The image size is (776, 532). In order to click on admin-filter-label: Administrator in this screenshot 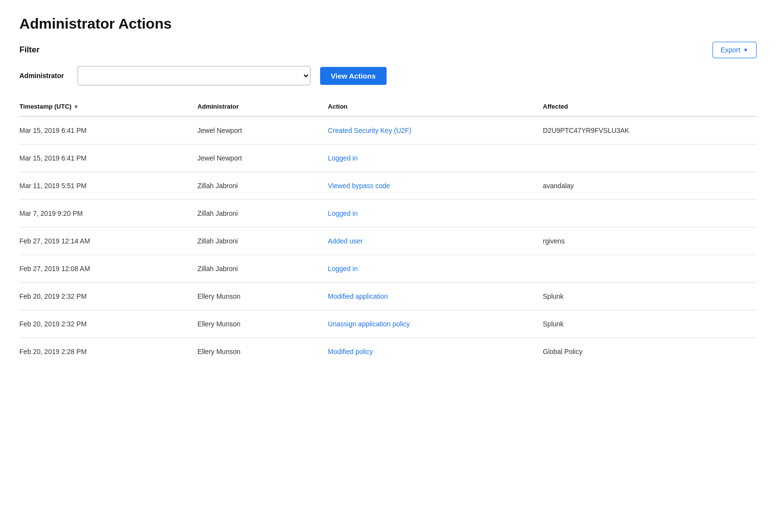, I will do `click(44, 76)`.